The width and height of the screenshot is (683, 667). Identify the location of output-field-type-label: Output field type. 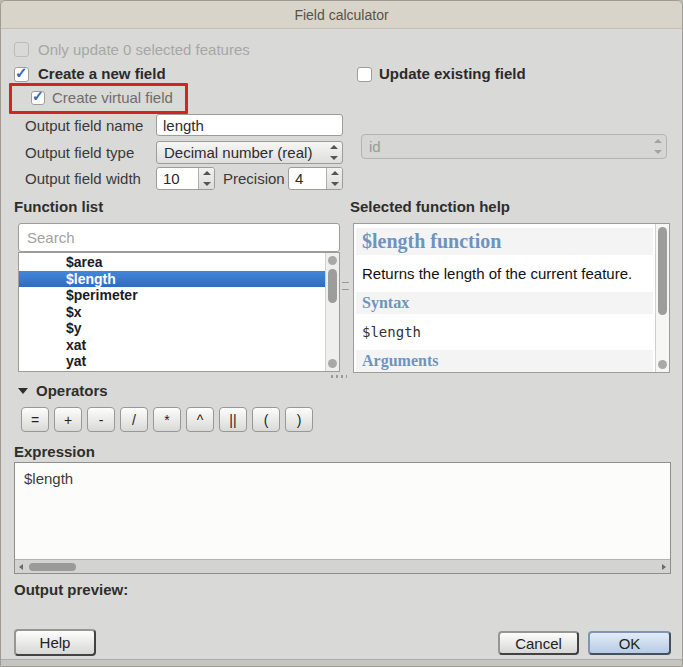
(80, 152).